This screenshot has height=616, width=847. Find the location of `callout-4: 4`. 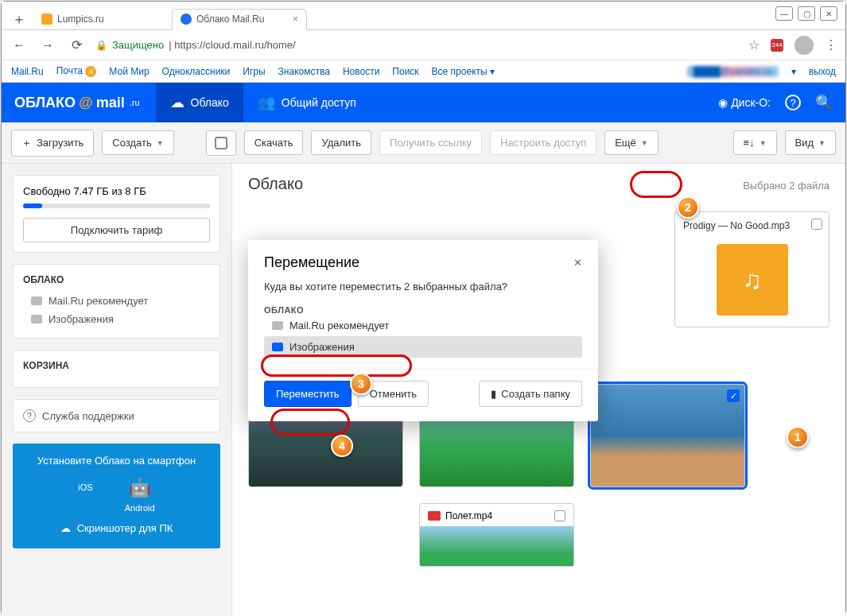

callout-4: 4 is located at coordinates (342, 446).